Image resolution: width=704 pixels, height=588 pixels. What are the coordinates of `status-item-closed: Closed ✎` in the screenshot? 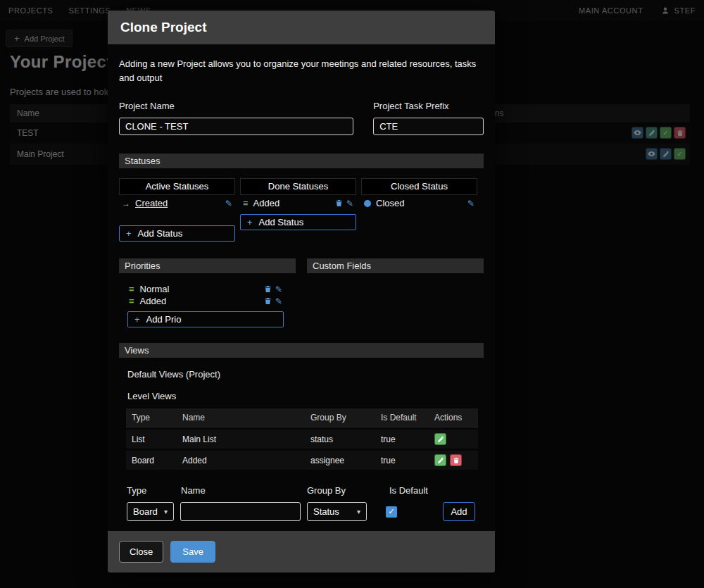 It's located at (420, 201).